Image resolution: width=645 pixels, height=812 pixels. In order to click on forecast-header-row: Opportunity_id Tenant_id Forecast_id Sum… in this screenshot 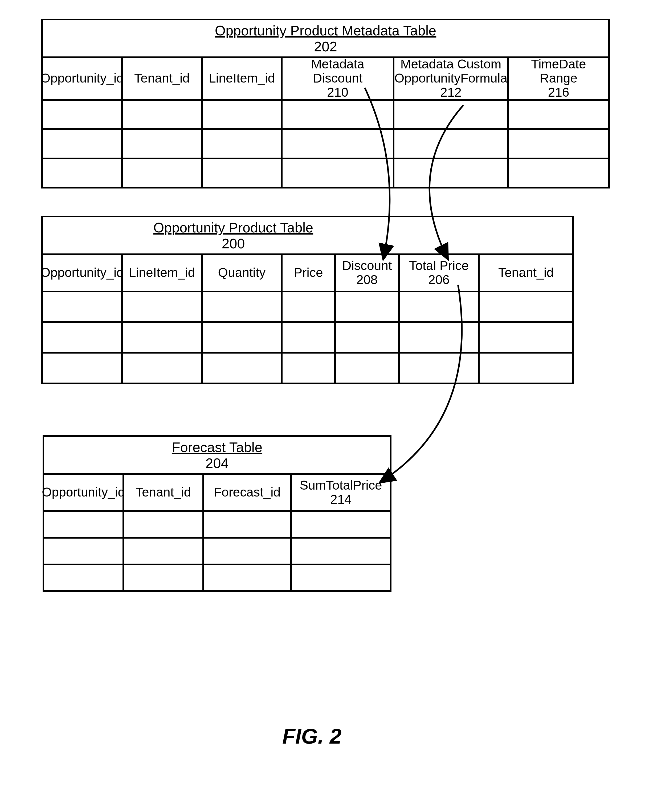, I will do `click(217, 492)`.